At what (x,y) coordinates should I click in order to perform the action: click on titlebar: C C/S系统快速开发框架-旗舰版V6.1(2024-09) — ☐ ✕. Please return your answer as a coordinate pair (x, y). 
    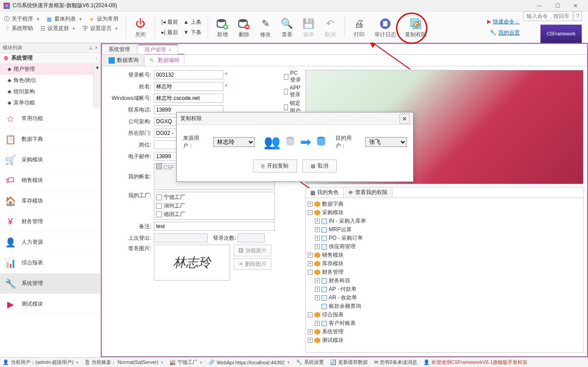
    Looking at the image, I should click on (294, 6).